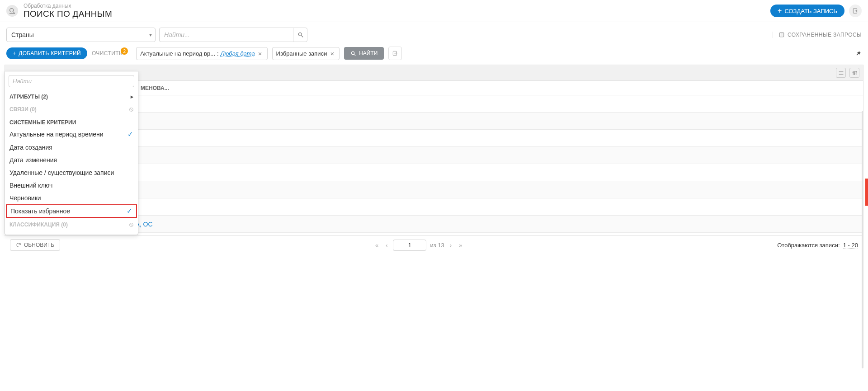 The width and height of the screenshot is (868, 391). What do you see at coordinates (397, 6) in the screenshot?
I see `breadcrumb: Обработка данных` at bounding box center [397, 6].